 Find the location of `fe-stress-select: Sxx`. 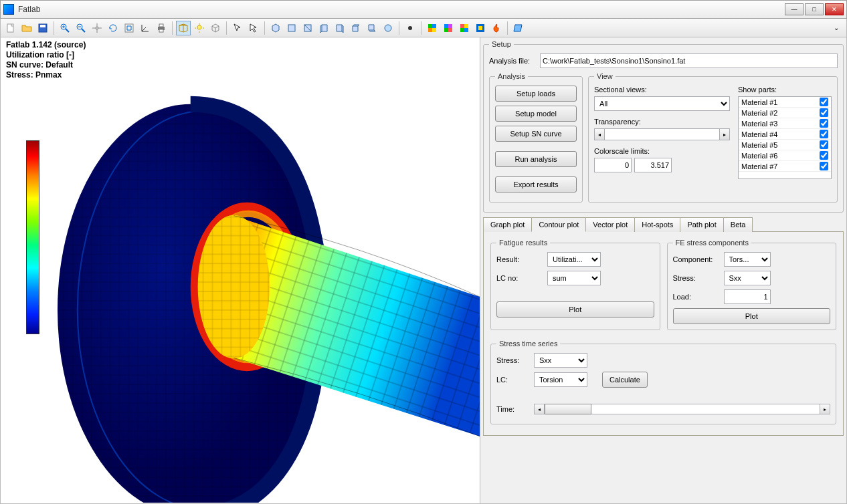

fe-stress-select: Sxx is located at coordinates (747, 278).